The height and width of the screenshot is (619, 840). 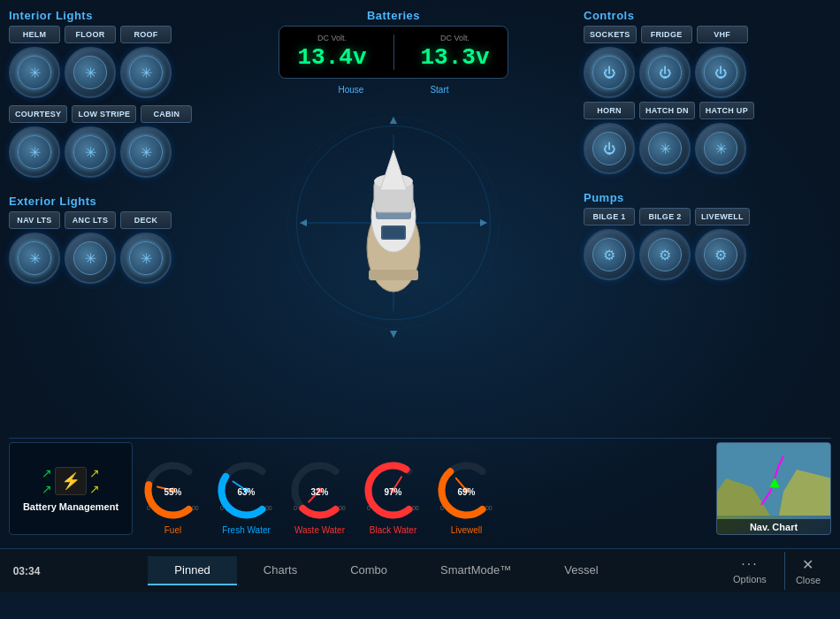 What do you see at coordinates (320, 496) in the screenshot?
I see `gauges-container: 0 100 55% Fuel 0 100 63%` at bounding box center [320, 496].